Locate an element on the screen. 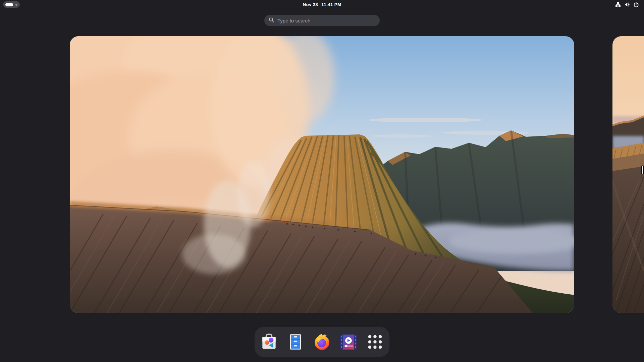 Image resolution: width=644 pixels, height=362 pixels. workspace-indicator-pill is located at coordinates (11, 5).